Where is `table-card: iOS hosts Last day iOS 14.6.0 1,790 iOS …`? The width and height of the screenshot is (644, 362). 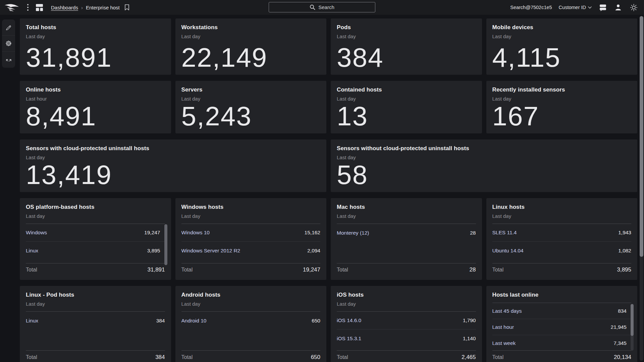 table-card: iOS hosts Last day iOS 14.6.0 1,790 iOS … is located at coordinates (407, 324).